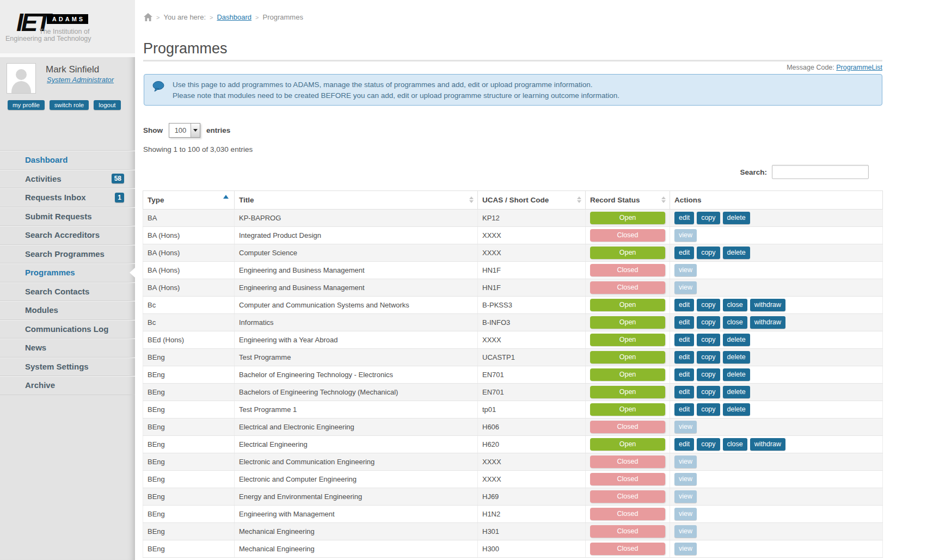 The width and height of the screenshot is (927, 560). I want to click on actions-cell: editcopyclosewithdraw, so click(776, 323).